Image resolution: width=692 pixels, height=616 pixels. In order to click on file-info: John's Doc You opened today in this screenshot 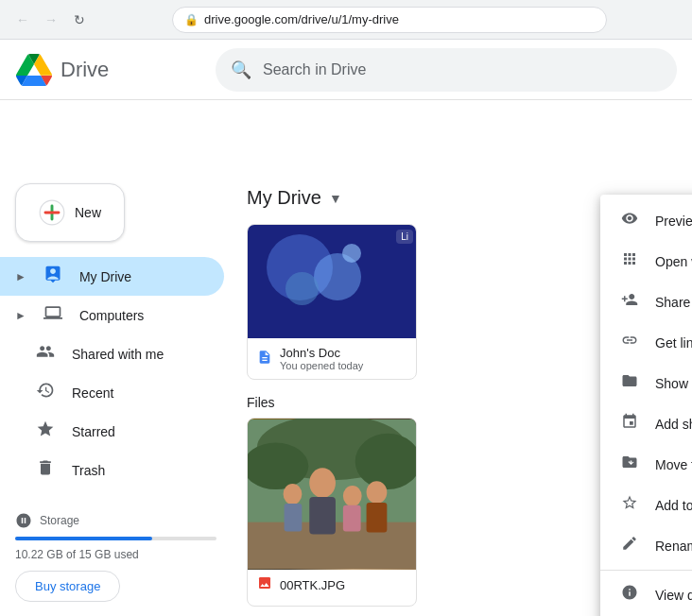, I will do `click(332, 359)`.